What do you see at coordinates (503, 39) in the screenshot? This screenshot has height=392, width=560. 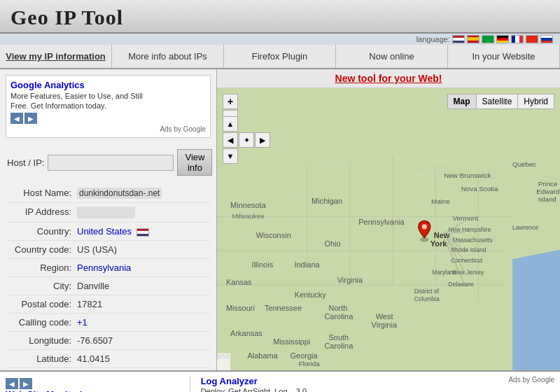 I see `flag-de` at bounding box center [503, 39].